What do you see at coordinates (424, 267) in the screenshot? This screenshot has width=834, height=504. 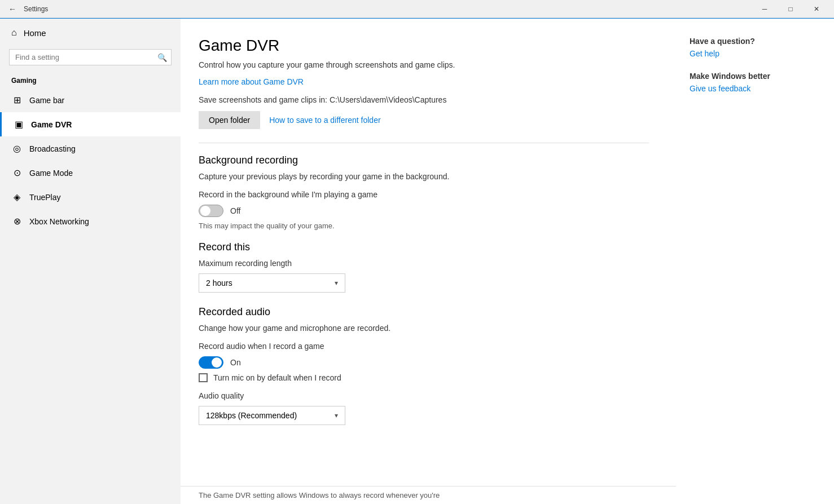 I see `record-this-section: Record this Maximum recording length 2 h…` at bounding box center [424, 267].